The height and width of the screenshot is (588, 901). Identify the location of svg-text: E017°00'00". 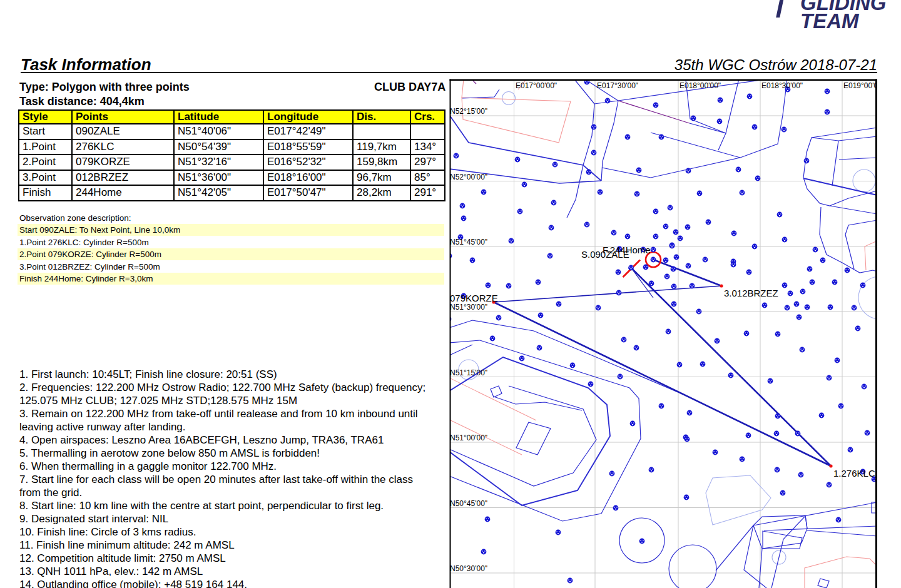
(536, 86).